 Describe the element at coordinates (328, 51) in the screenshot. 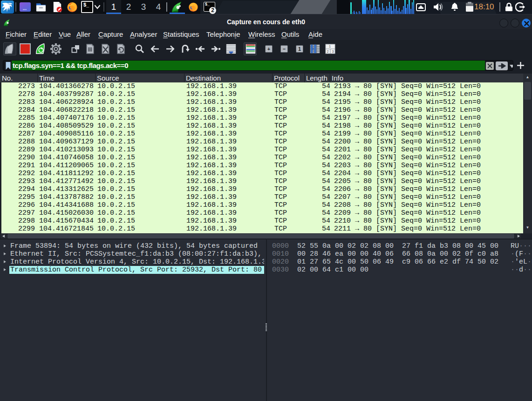

I see `svg-text: 2` at that location.